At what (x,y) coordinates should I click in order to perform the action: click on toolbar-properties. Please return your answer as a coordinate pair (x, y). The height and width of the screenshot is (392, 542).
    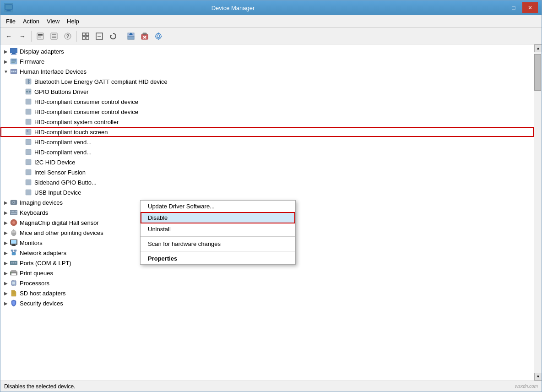
    Looking at the image, I should click on (40, 36).